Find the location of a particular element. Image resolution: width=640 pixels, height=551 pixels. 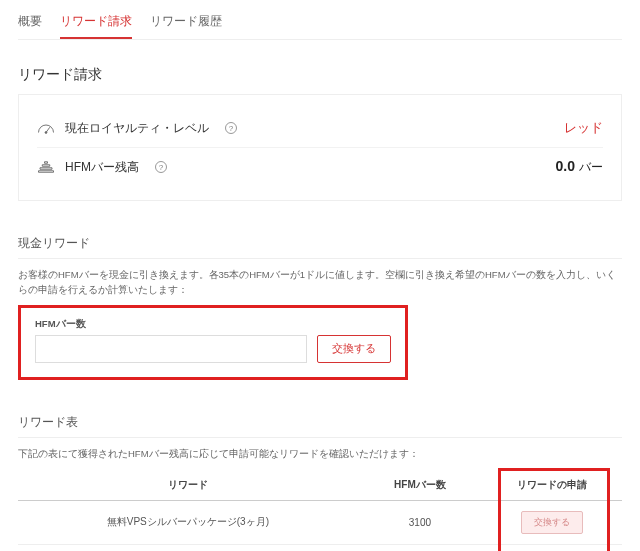

tab-history: リワード履歴 is located at coordinates (186, 24).